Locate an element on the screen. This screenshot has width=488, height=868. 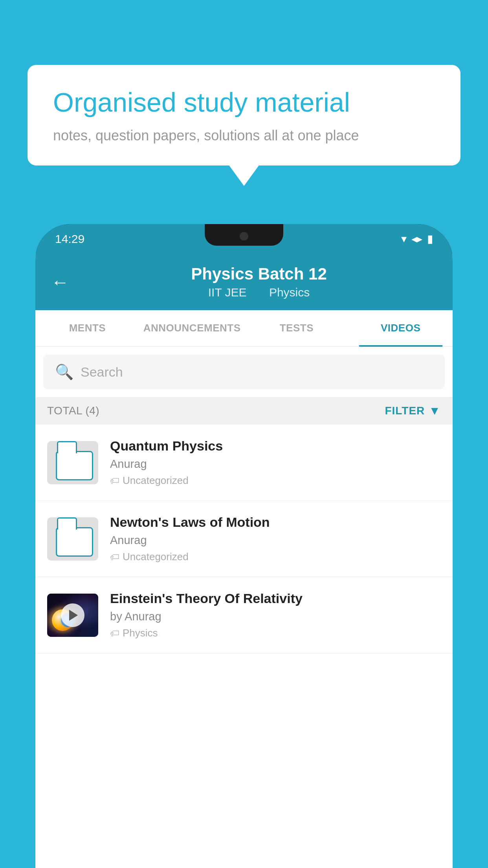
signal-icon: ◂▸ is located at coordinates (417, 239).